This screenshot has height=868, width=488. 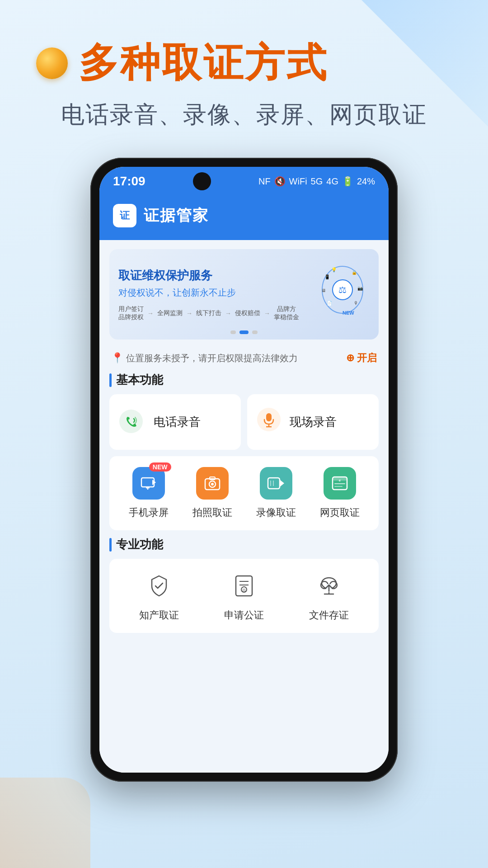 I want to click on status-bar: 17:09 NF 🔇 WiFi 5G 4G 🔋 24%, so click(x=244, y=181).